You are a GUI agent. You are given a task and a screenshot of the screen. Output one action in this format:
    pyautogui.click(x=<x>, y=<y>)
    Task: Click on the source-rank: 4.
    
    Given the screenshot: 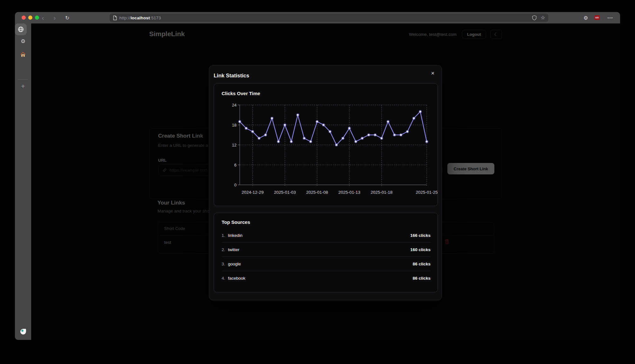 What is the action you would take?
    pyautogui.click(x=225, y=278)
    